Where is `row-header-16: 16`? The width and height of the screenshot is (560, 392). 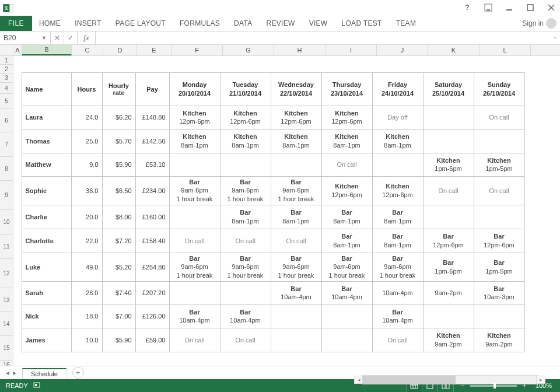 row-header-16: 16 is located at coordinates (6, 363).